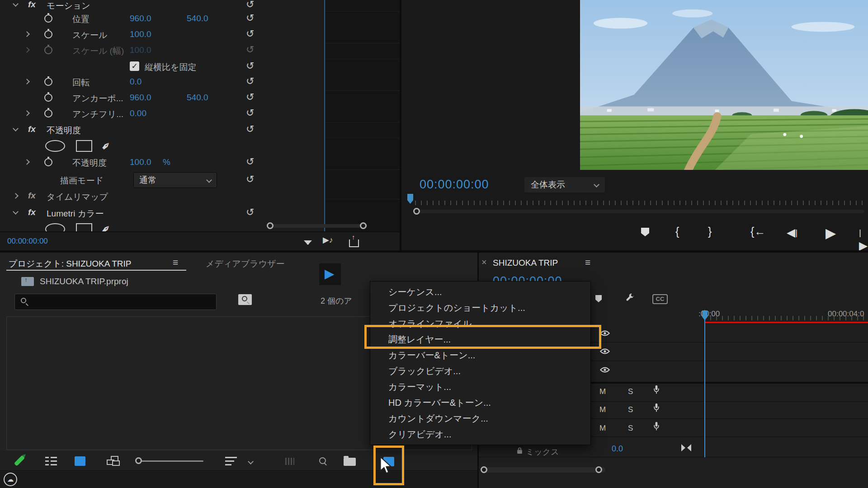  What do you see at coordinates (113, 461) in the screenshot?
I see `freeform-view-icon` at bounding box center [113, 461].